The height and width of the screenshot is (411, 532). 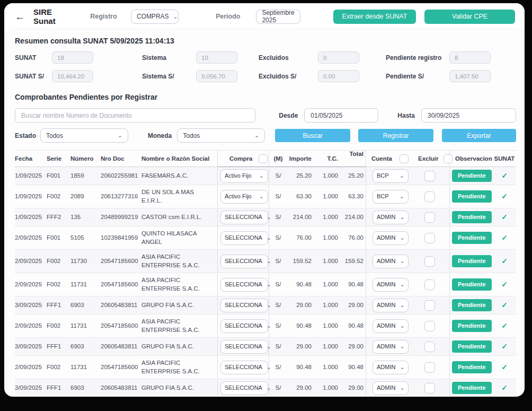 I want to click on header-sunat: SUNAT, so click(x=504, y=159).